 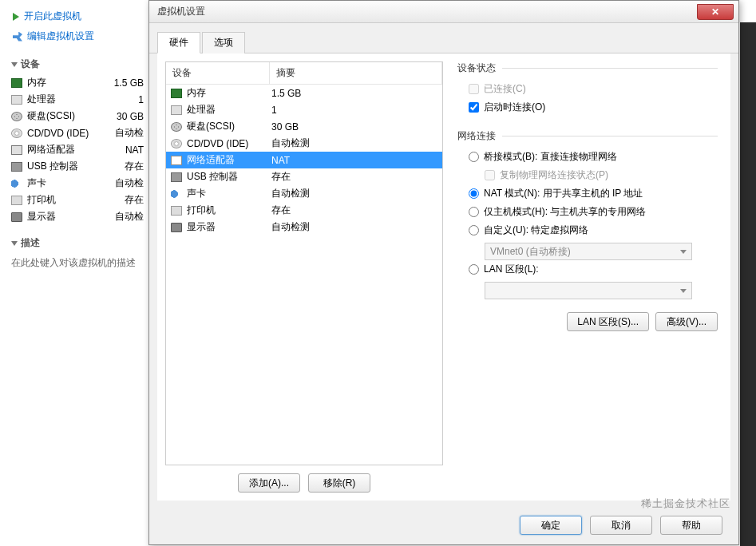 I want to click on network-connection-group: 网络连接 桥接模式(B): 直接连接物理网络 复制物理网络连接状态(P) NAT…, so click(x=587, y=230).